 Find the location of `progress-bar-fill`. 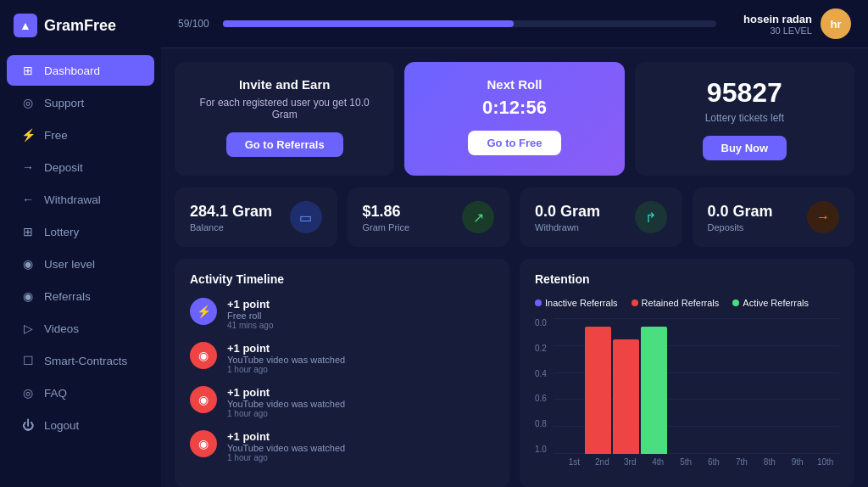

progress-bar-fill is located at coordinates (369, 24).